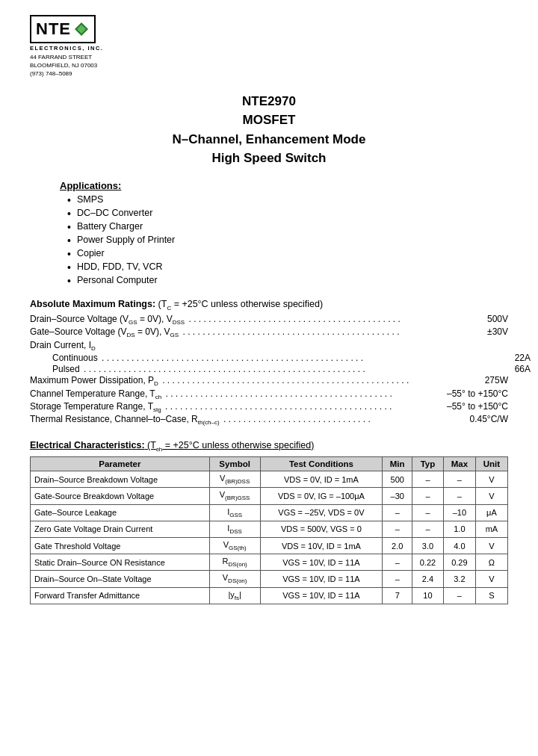 The height and width of the screenshot is (756, 538). What do you see at coordinates (288, 267) in the screenshot?
I see `list-item: HDD, FDD, TV, VCR` at bounding box center [288, 267].